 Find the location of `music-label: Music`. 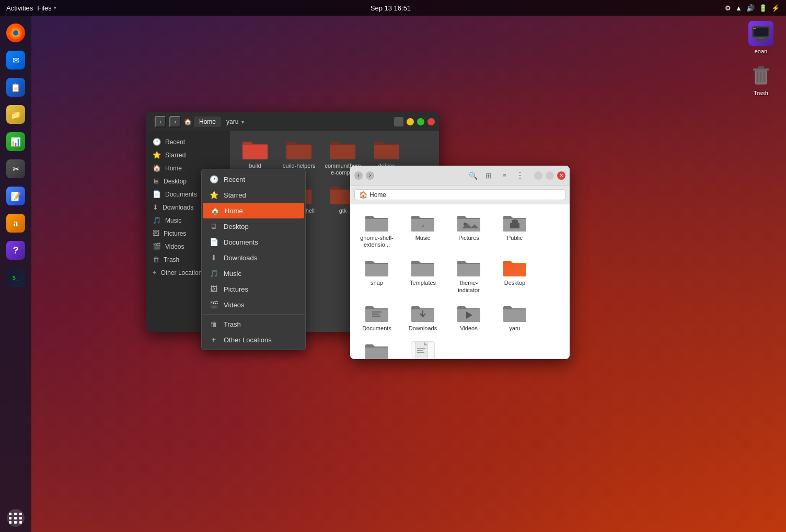

music-label: Music is located at coordinates (174, 221).